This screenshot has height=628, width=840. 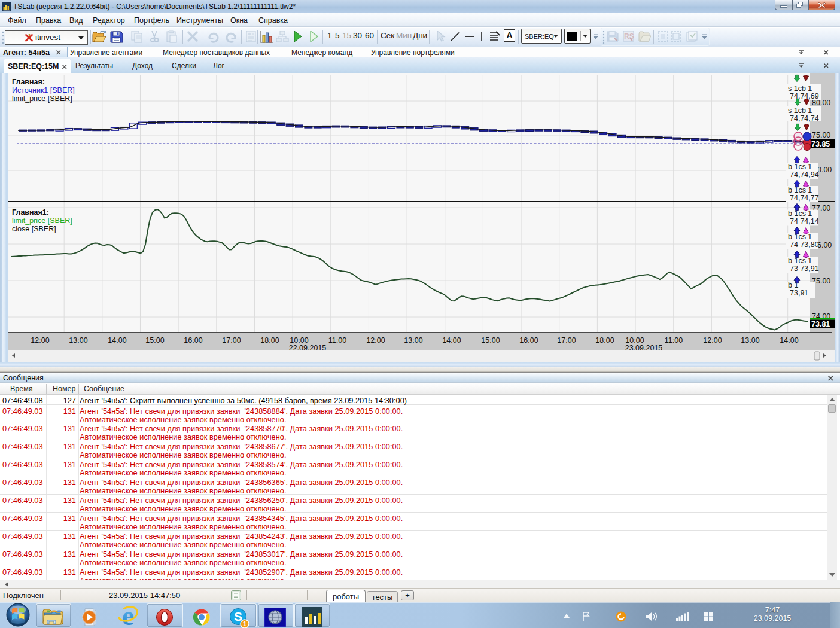 What do you see at coordinates (799, 293) in the screenshot?
I see `svg-text: 73,91` at bounding box center [799, 293].